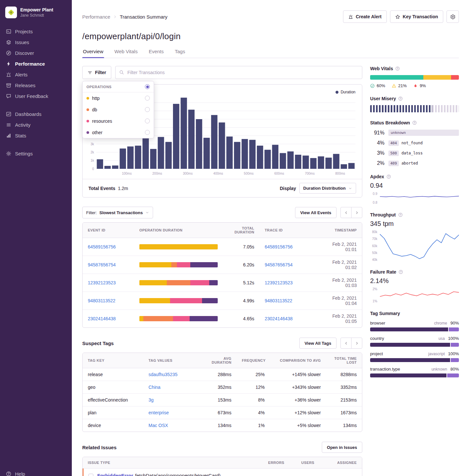 Image resolution: width=470 pixels, height=476 pixels. I want to click on trace-id-link: 23024146438, so click(279, 319).